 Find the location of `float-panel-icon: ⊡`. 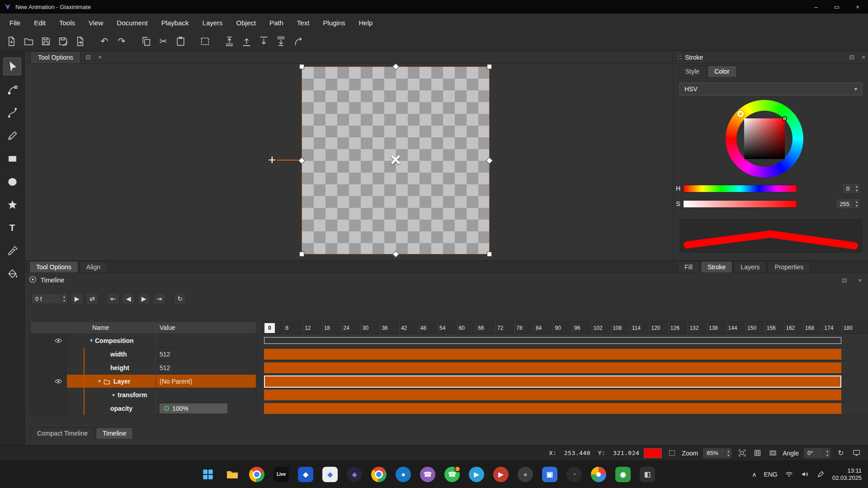

float-panel-icon: ⊡ is located at coordinates (852, 57).